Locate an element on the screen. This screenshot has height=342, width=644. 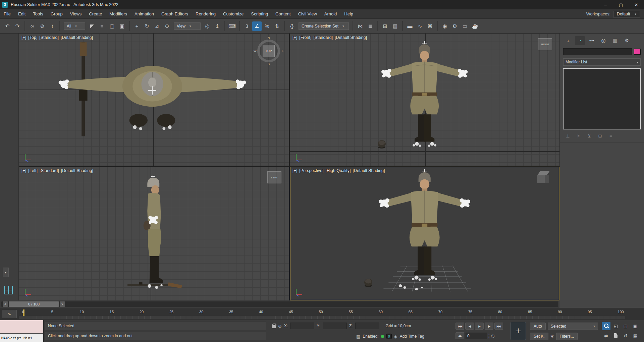
orbit-button: ↺ is located at coordinates (626, 336).